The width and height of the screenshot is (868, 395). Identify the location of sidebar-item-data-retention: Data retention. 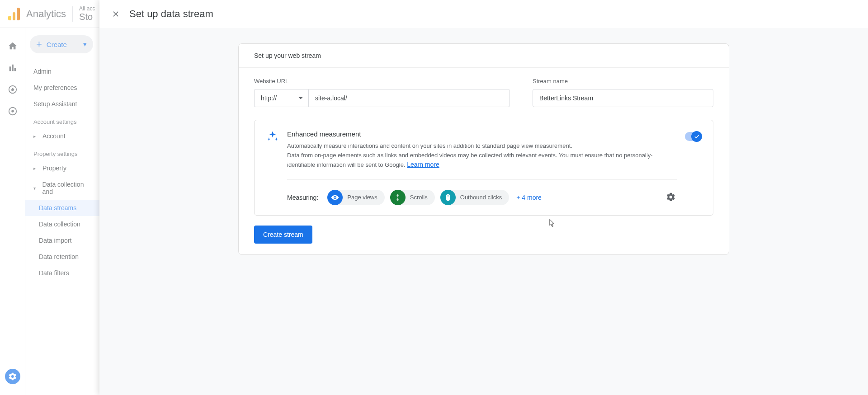
(62, 257).